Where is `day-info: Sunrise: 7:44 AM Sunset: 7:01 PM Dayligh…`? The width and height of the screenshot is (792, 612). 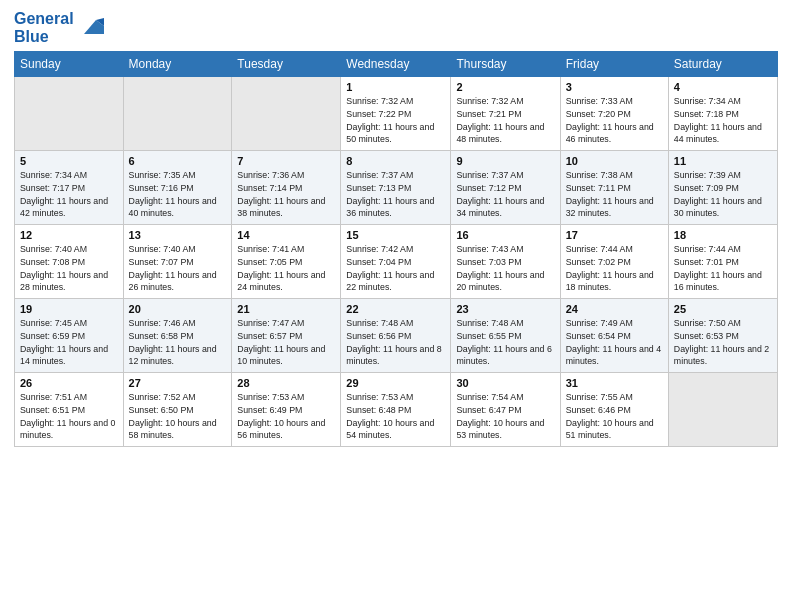 day-info: Sunrise: 7:44 AM Sunset: 7:01 PM Dayligh… is located at coordinates (723, 268).